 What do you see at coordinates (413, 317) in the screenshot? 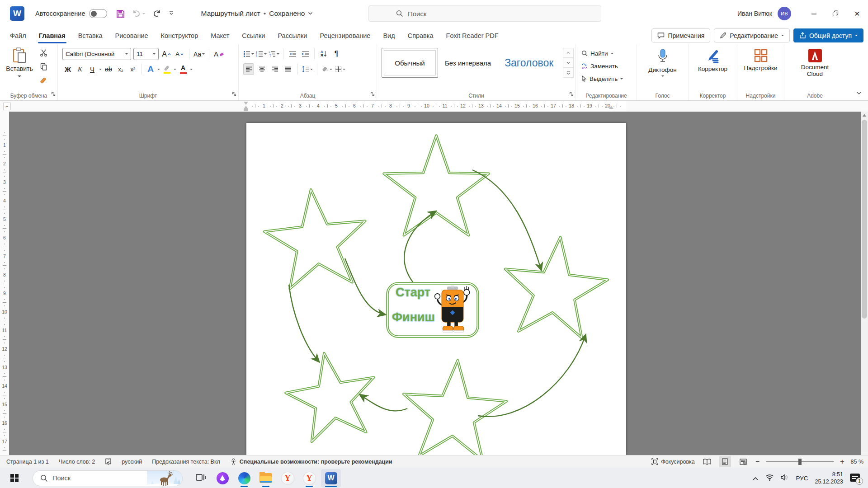
I see `finish-label: Финиш` at bounding box center [413, 317].